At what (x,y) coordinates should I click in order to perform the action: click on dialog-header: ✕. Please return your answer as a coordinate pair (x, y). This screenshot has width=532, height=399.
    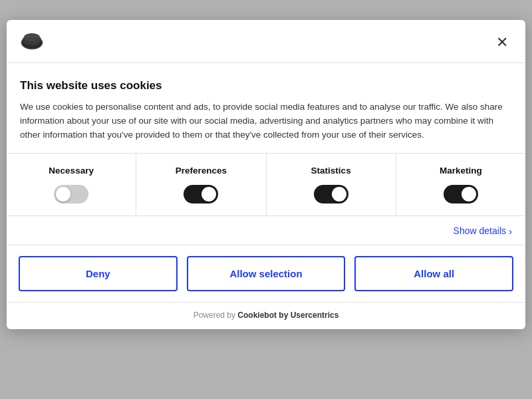
    Looking at the image, I should click on (266, 41).